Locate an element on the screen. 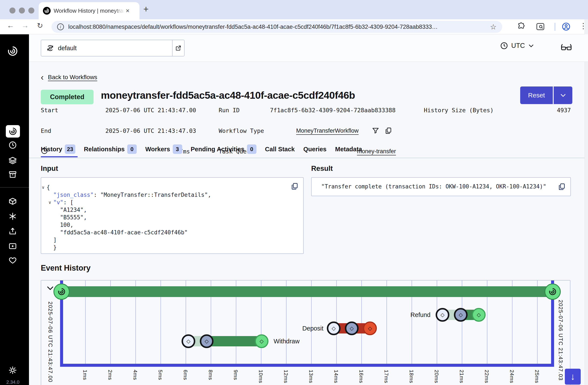 The height and width of the screenshot is (385, 588). sidebar-item-batch-operations is located at coordinates (13, 216).